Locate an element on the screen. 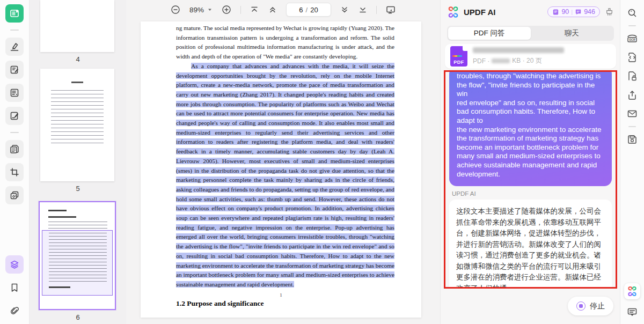 This screenshot has height=324, width=644. toc-title-bar is located at coordinates (77, 83).